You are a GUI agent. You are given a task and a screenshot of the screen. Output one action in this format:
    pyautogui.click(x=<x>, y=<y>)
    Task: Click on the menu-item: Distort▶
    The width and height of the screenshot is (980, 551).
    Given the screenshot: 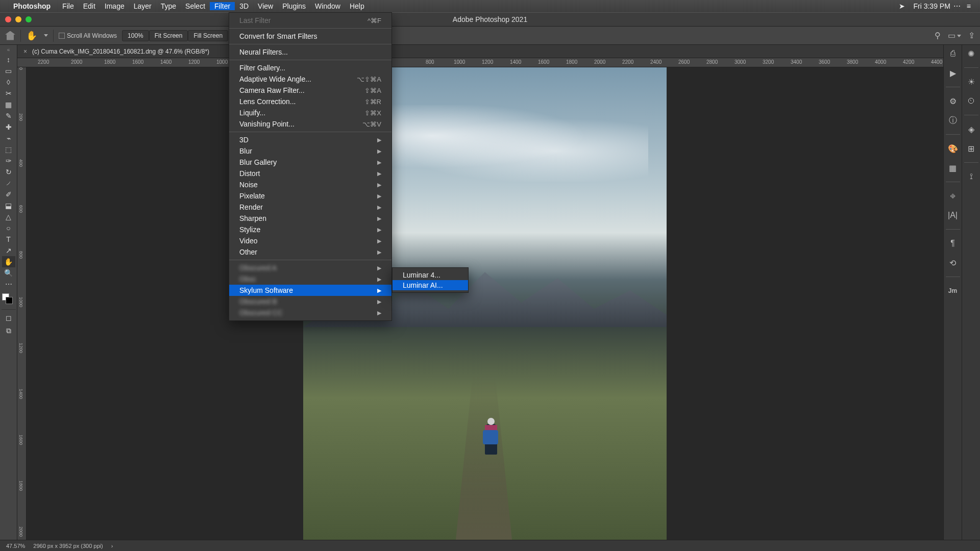 What is the action you would take?
    pyautogui.click(x=310, y=173)
    